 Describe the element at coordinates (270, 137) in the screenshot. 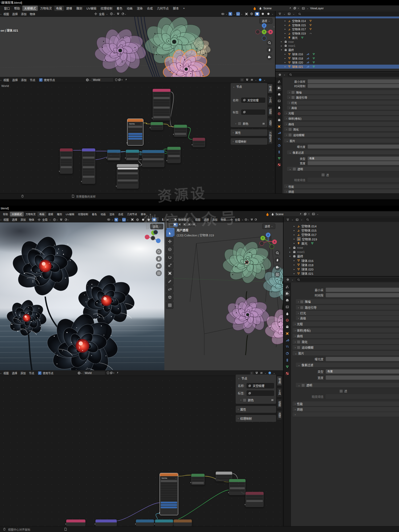

I see `sidebar-tab-4: 万物有灵` at that location.